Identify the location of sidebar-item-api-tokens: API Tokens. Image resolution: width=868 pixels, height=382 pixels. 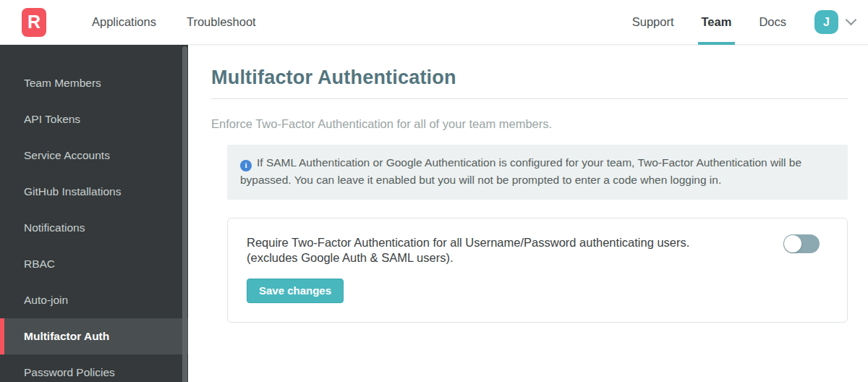
(94, 119).